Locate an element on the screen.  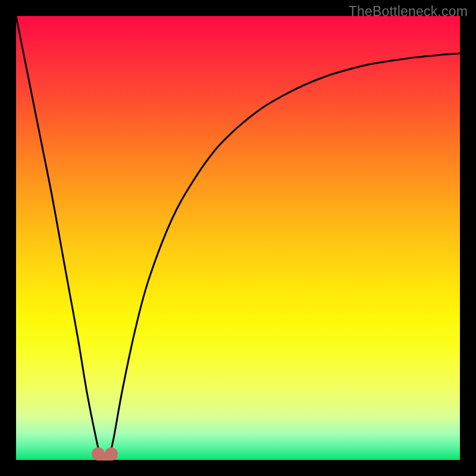
watermark-text: TheBottleneck.com is located at coordinates (408, 12).